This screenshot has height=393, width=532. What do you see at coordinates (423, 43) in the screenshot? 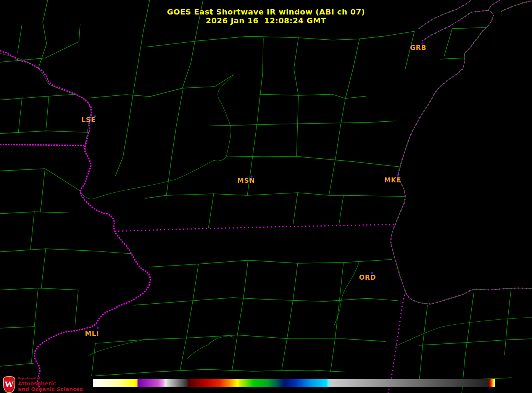
I see `station-dot-grb` at bounding box center [423, 43].